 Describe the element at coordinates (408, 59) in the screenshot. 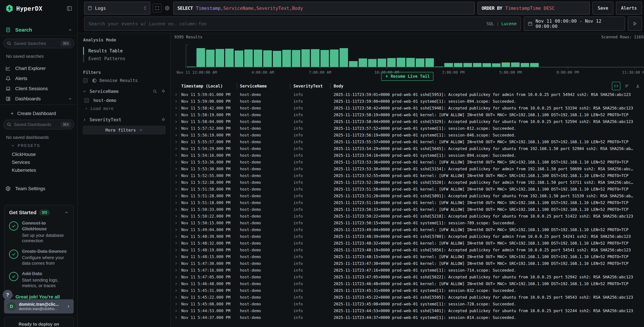

I see `events-histogram: 600 0 Nov 11 12:00:00 AM4:00:00 AM7:00:0…` at that location.